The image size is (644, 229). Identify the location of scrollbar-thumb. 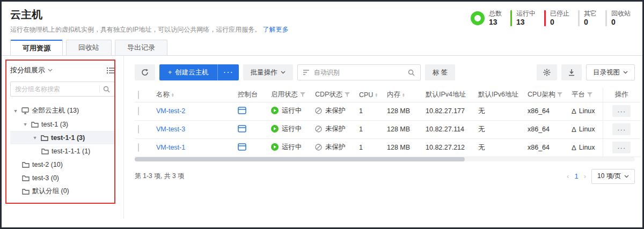
(299, 159).